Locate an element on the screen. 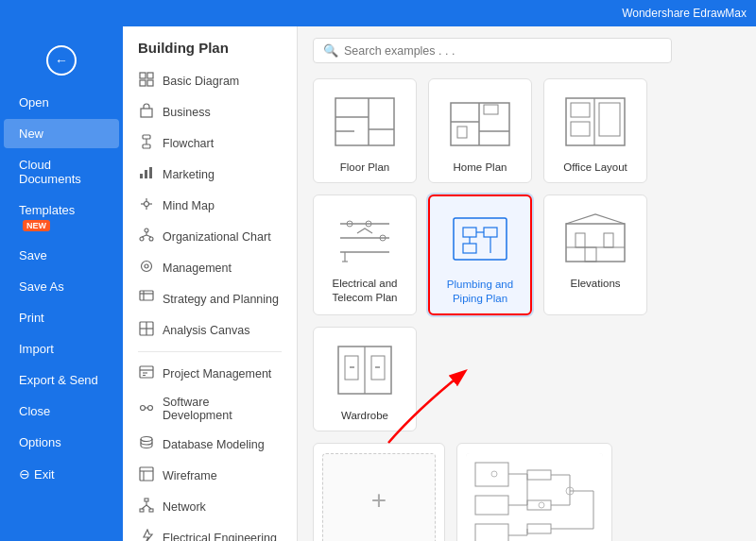 Image resolution: width=756 pixels, height=541 pixels. category-item-basic: Basic Diagram is located at coordinates (210, 81).